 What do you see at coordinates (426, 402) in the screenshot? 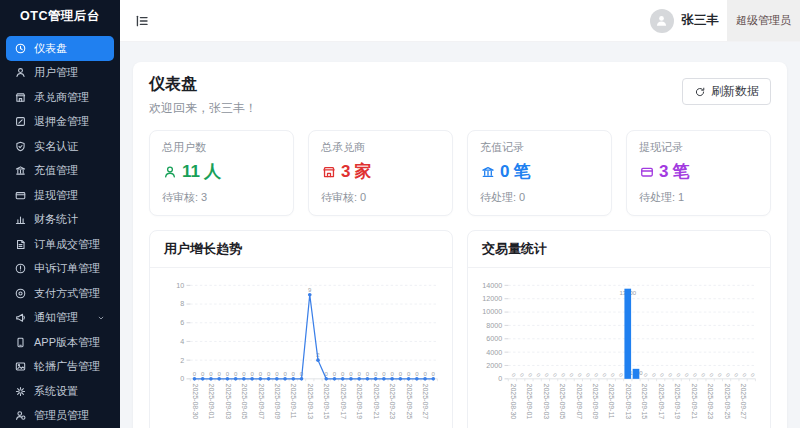
I see `svg-text: 2025-09-27` at bounding box center [426, 402].